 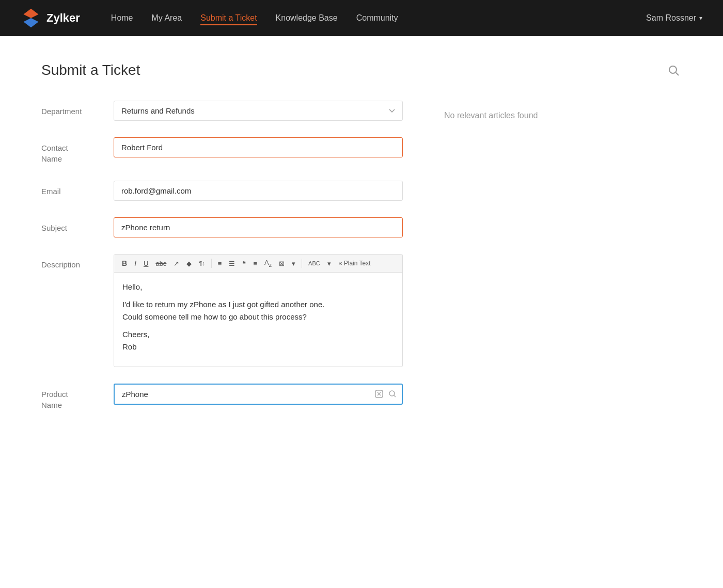 What do you see at coordinates (70, 189) in the screenshot?
I see `email-label: Email` at bounding box center [70, 189].